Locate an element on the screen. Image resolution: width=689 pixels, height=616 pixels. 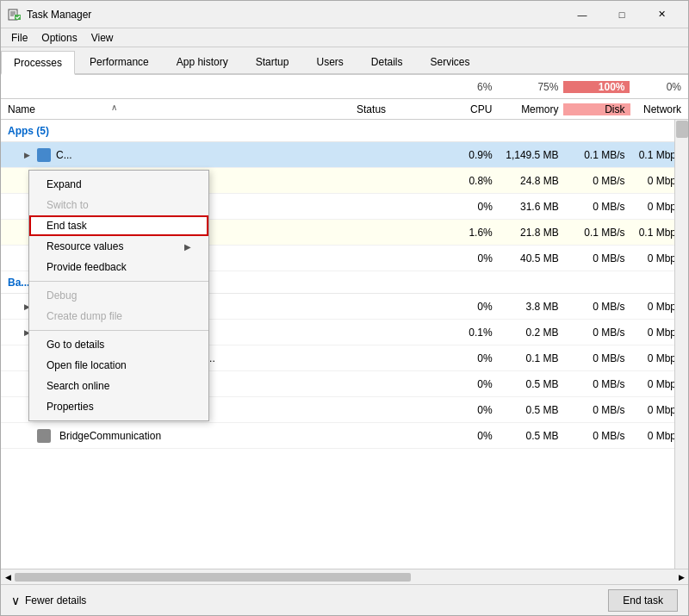
scroll-track is located at coordinates (344, 577).